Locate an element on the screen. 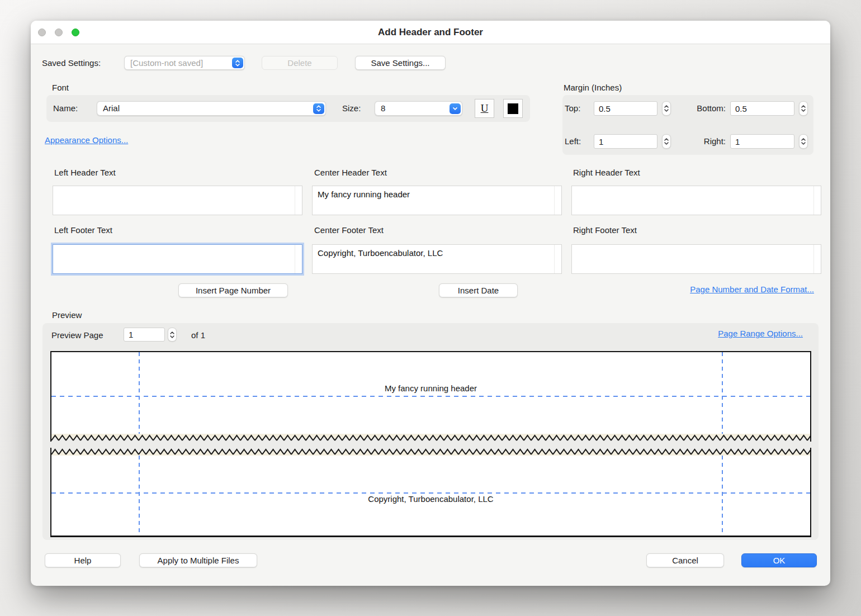 This screenshot has height=616, width=861. color-swatch-black is located at coordinates (513, 108).